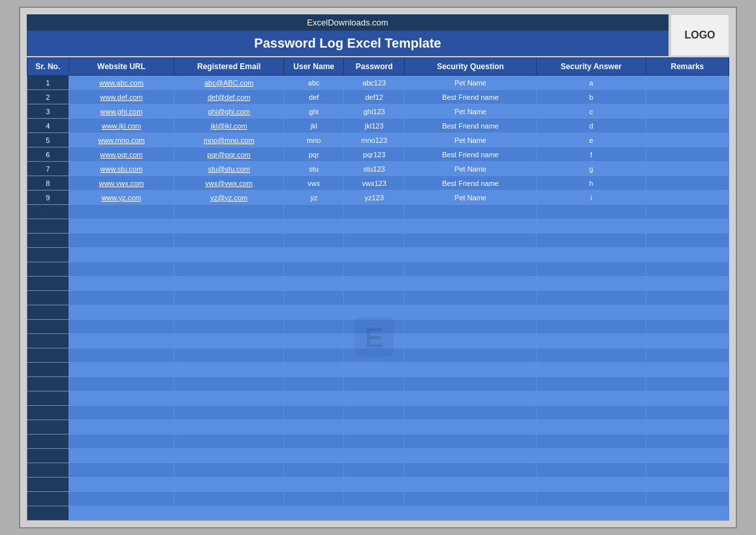 The image size is (756, 535). Describe the element at coordinates (347, 35) in the screenshot. I see `title-block: ExcelDownloads.com Password Log Excel Te…` at that location.